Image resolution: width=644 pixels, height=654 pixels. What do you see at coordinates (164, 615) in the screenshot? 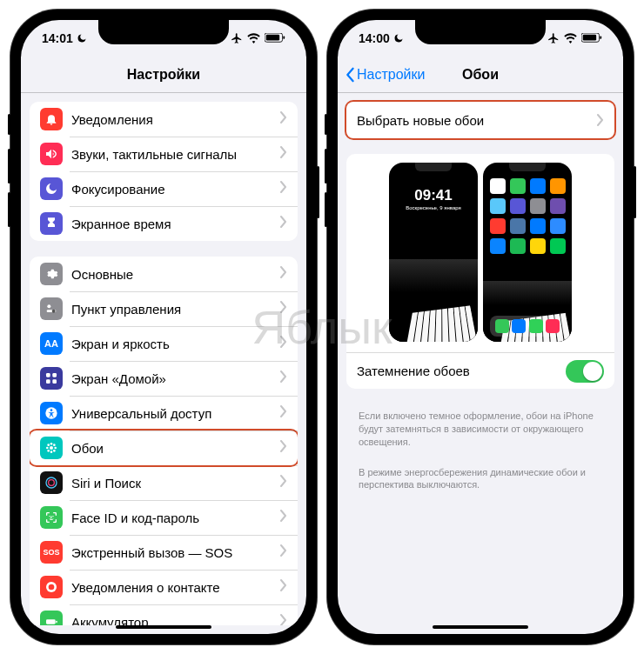
I see `settings-row-battery: Аккумулятор` at bounding box center [164, 615].